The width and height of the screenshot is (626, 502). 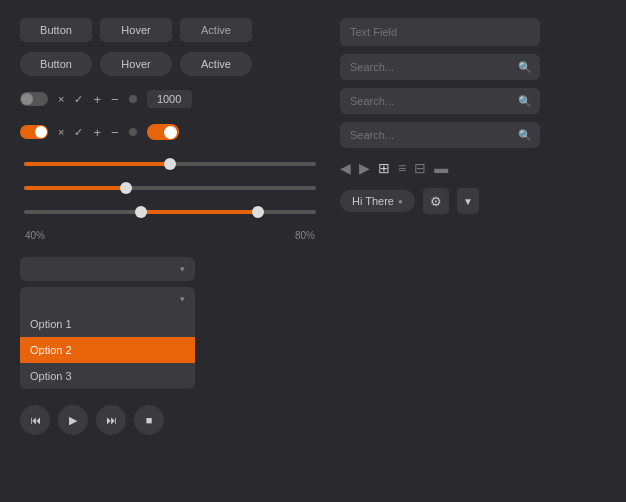 I want to click on media-stop: ■, so click(x=149, y=420).